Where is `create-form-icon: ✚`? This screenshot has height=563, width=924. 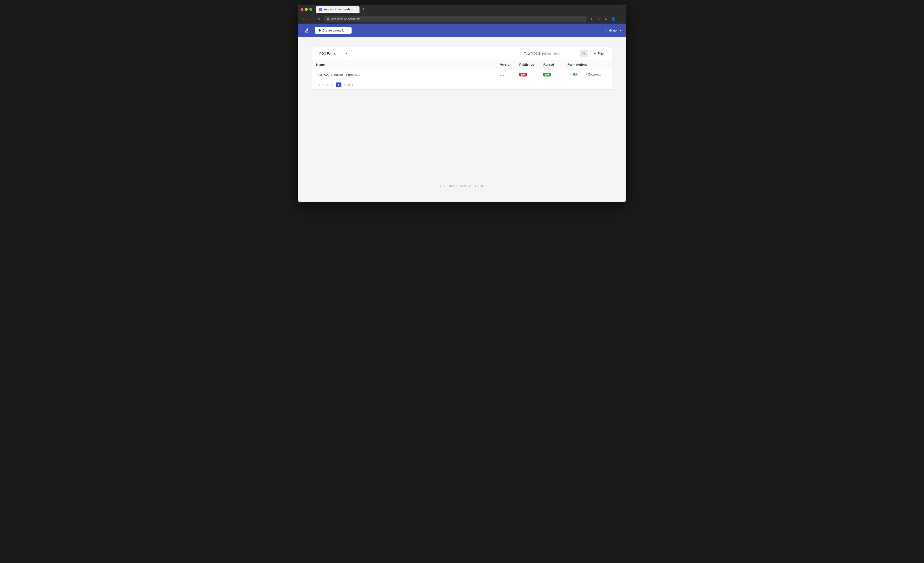
create-form-icon: ✚ is located at coordinates (320, 30).